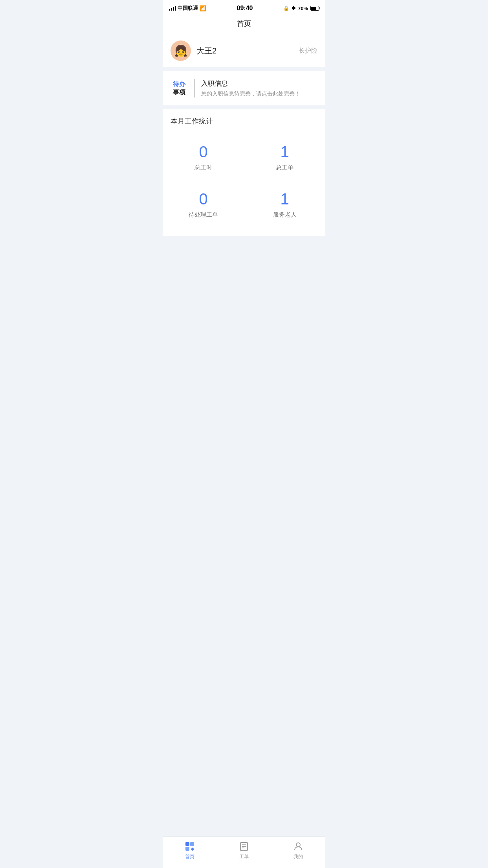 This screenshot has width=488, height=868. Describe the element at coordinates (204, 167) in the screenshot. I see `stat-total-hours-label: 总工时` at that location.